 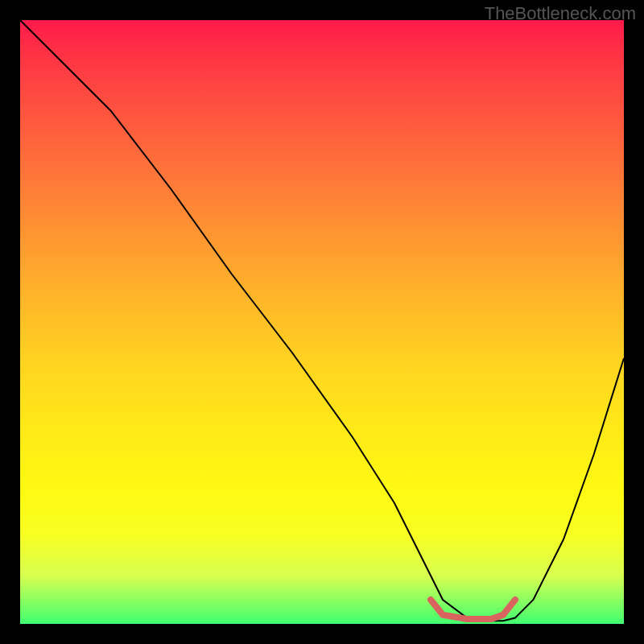 What do you see at coordinates (560, 14) in the screenshot?
I see `watermark-text: TheBottleneck.com` at bounding box center [560, 14].